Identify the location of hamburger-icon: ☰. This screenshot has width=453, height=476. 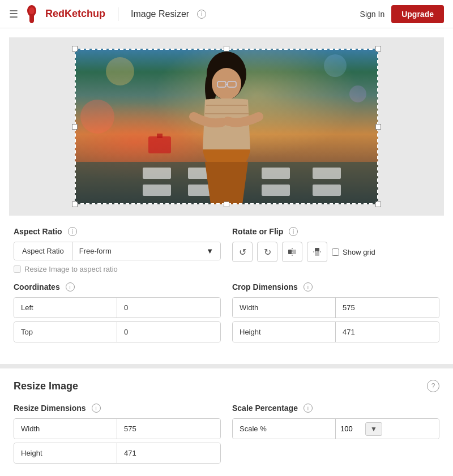
(14, 14).